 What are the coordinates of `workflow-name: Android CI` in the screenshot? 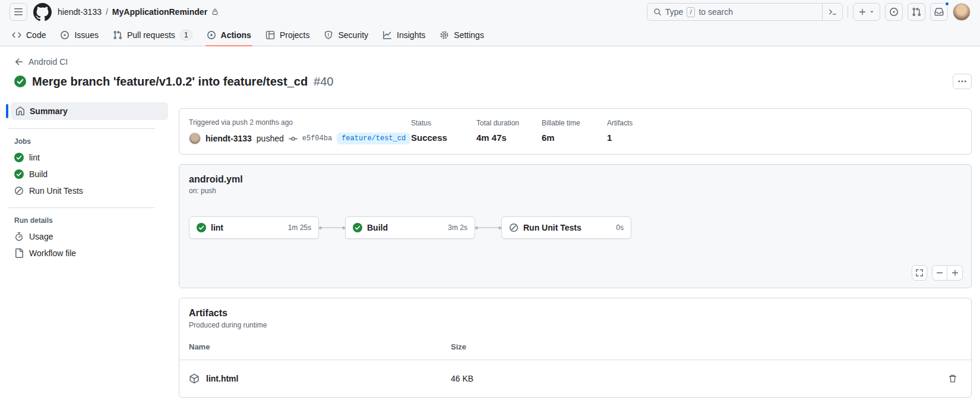 It's located at (48, 62).